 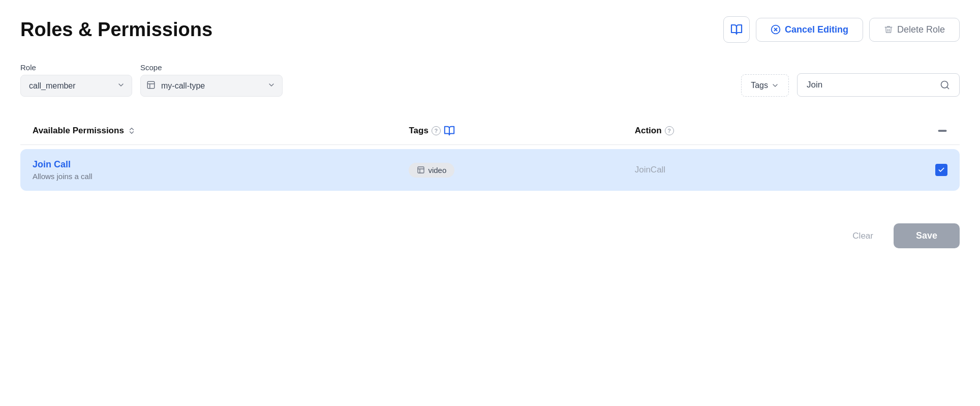 I want to click on permission-list: Join Call Allows joins a call video Join…, so click(x=490, y=170).